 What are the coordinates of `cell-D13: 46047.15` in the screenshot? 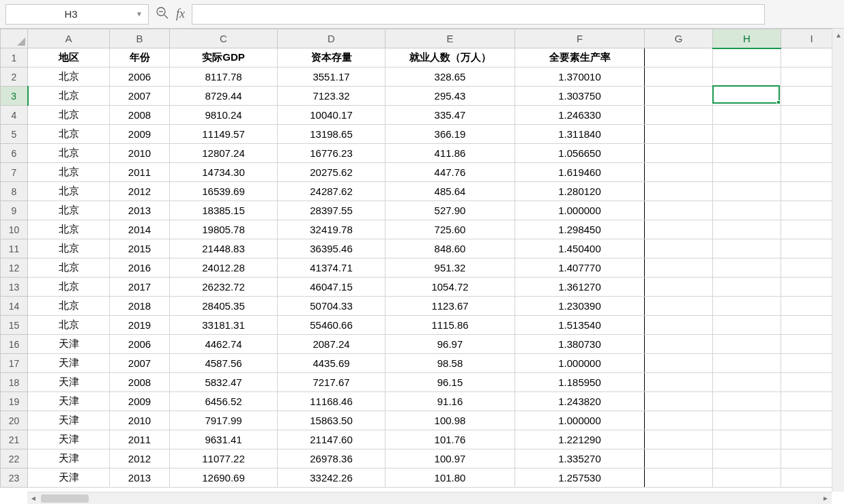 It's located at (332, 287).